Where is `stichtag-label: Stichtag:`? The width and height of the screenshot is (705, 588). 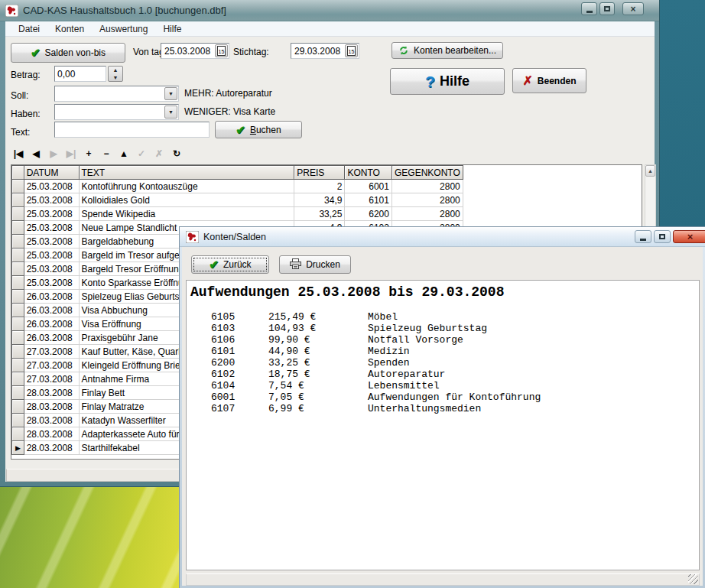
stichtag-label: Stichtag: is located at coordinates (251, 52).